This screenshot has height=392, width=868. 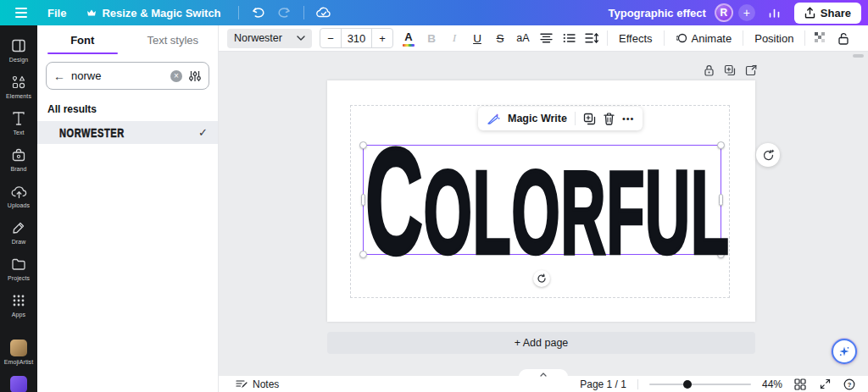 What do you see at coordinates (658, 14) in the screenshot?
I see `document-title: Typographic effect` at bounding box center [658, 14].